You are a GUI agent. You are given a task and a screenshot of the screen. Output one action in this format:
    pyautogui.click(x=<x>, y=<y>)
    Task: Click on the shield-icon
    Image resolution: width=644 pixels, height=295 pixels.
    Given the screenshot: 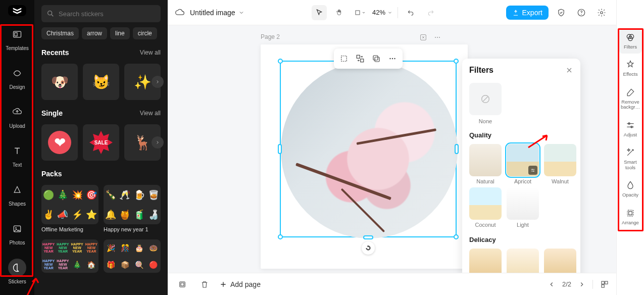 What is the action you would take?
    pyautogui.click(x=561, y=13)
    